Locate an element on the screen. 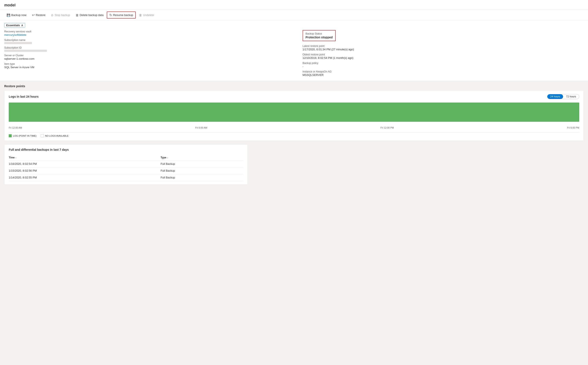 This screenshot has width=588, height=365. x-axis-label-0: Fri 12:00 AM is located at coordinates (15, 128).